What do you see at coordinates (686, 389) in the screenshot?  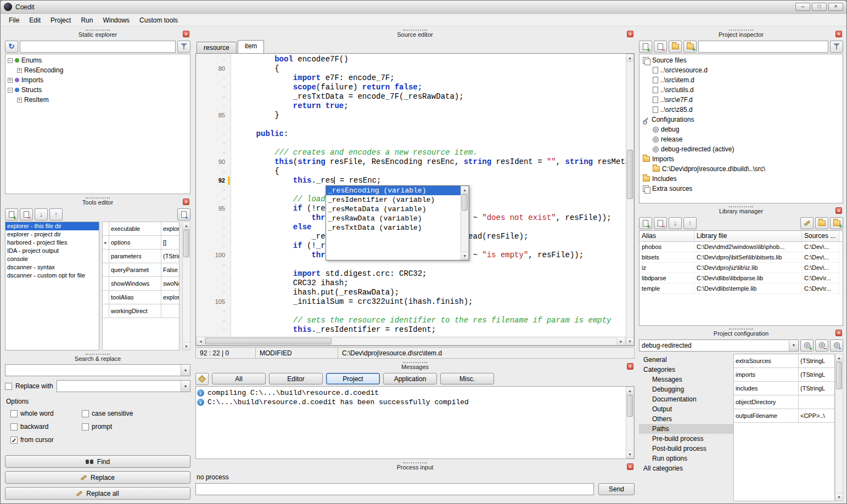 I see `category-debugging: Debugging` at bounding box center [686, 389].